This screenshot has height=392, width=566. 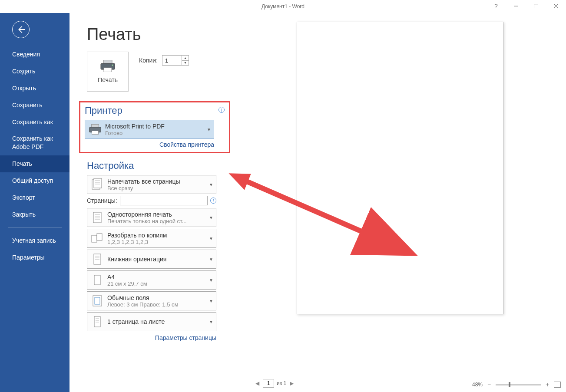 What do you see at coordinates (185, 58) in the screenshot?
I see `copies-up: ▲` at bounding box center [185, 58].